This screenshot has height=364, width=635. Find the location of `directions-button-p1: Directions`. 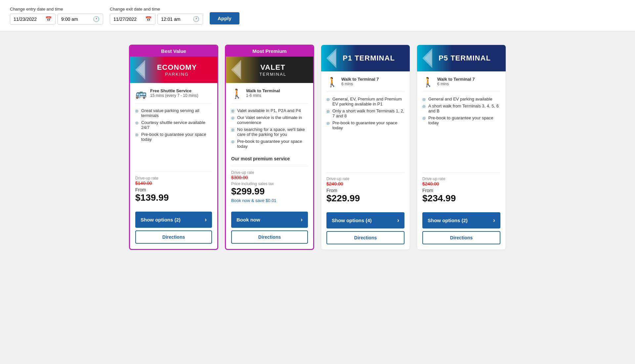

directions-button-p1: Directions is located at coordinates (365, 238).